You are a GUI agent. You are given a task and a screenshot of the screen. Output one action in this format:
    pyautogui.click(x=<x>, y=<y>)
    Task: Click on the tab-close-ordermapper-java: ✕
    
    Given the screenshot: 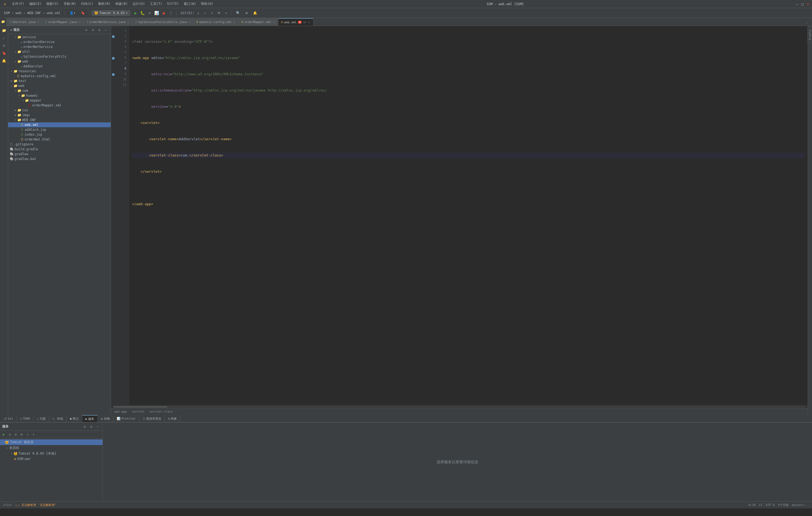 What is the action you would take?
    pyautogui.click(x=80, y=22)
    